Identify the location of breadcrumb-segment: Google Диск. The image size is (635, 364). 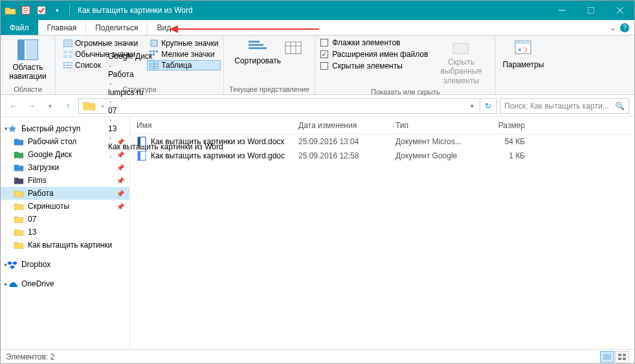
(166, 56).